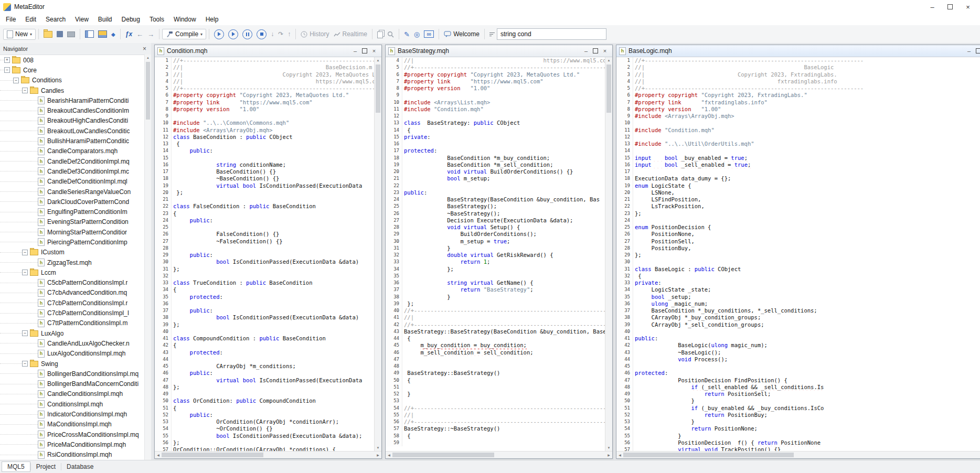 The width and height of the screenshot is (980, 473). I want to click on code-line: 14 public:, so click(264, 151).